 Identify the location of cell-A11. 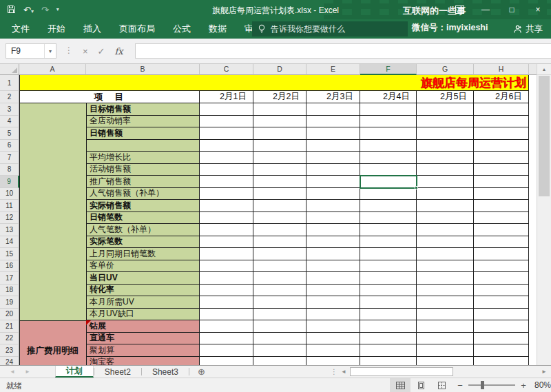
(52, 206).